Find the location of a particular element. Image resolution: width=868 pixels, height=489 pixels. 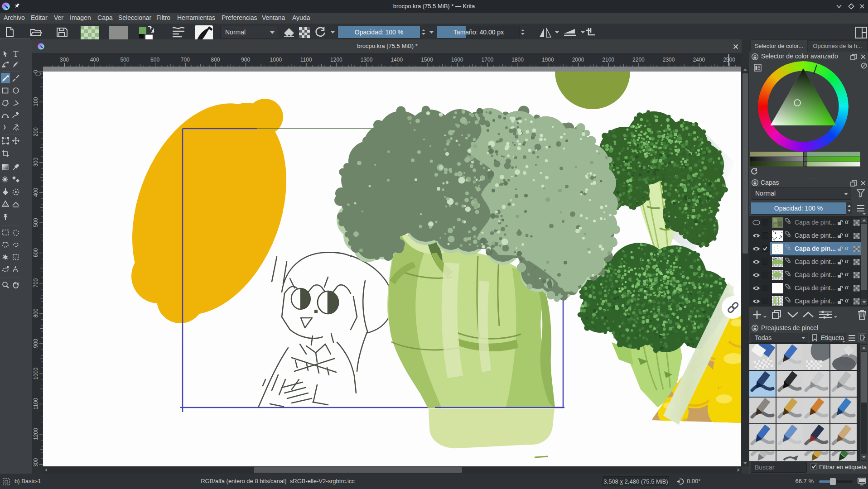

svg-text: 1900 is located at coordinates (548, 60).